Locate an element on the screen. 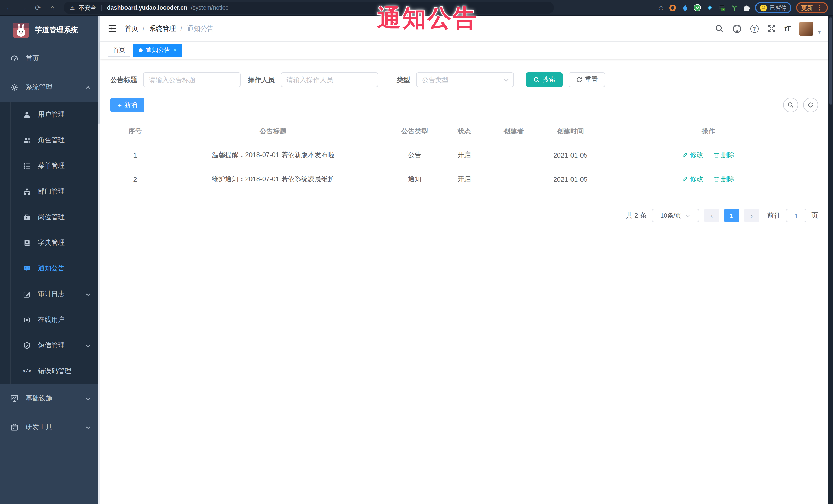 Image resolution: width=833 pixels, height=504 pixels. sidebar-item-post-management: 岗位管理 is located at coordinates (50, 217).